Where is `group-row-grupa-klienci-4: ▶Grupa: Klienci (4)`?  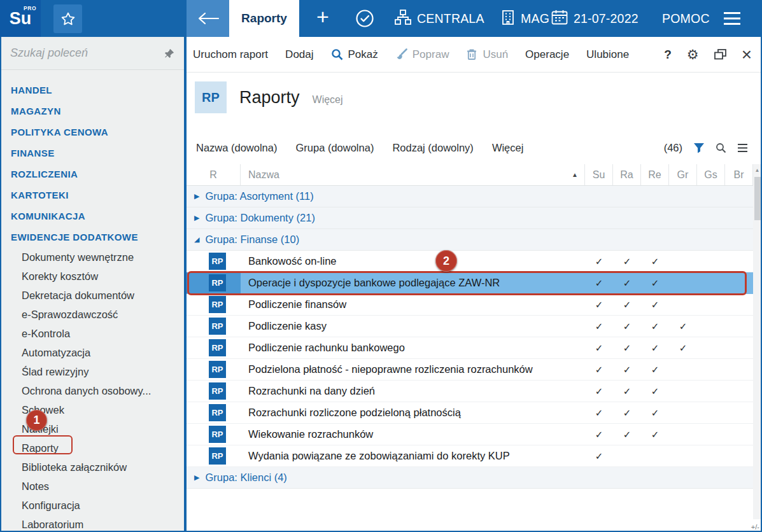
group-row-grupa-klienci-4: ▶Grupa: Klienci (4) is located at coordinates (470, 478).